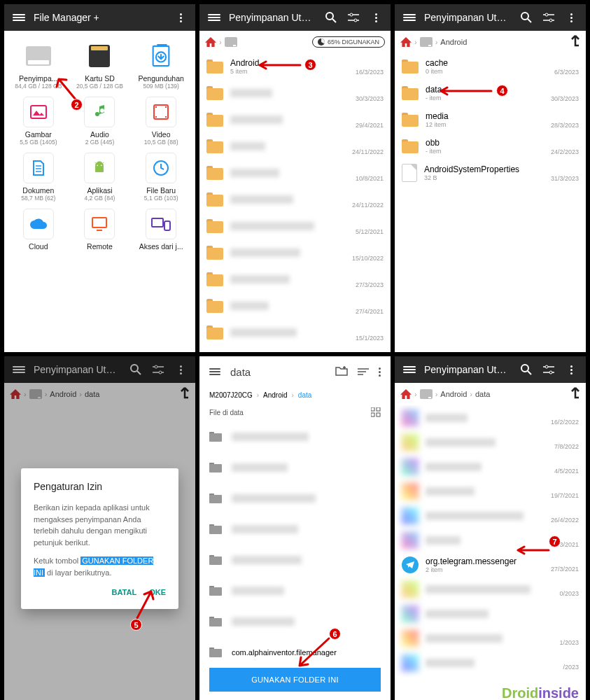 The image size is (590, 700). I want to click on folder-cache: cache0 item6/3/2023, so click(490, 66).